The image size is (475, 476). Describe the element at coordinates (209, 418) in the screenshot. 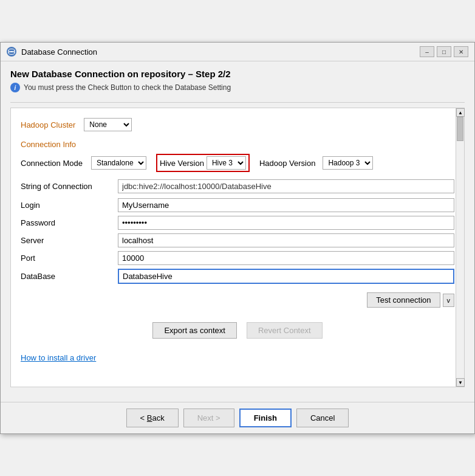

I see `next-label: Next >` at that location.